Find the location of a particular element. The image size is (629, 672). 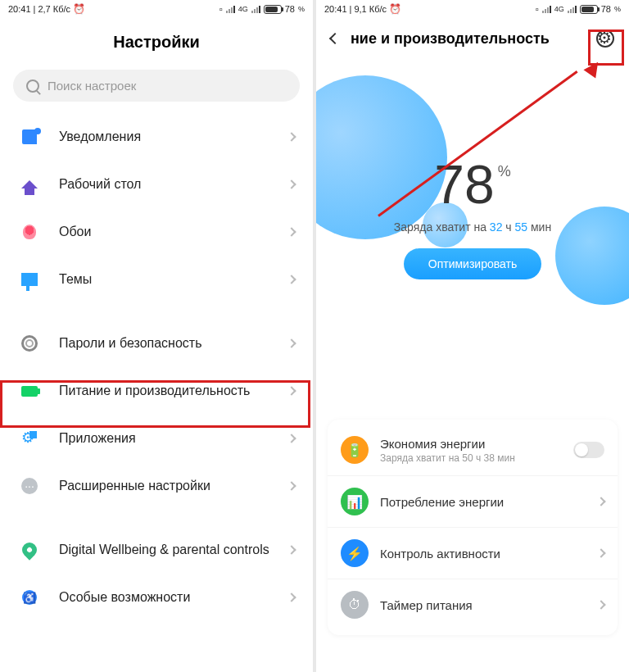

advanced-icon: ··· is located at coordinates (29, 486).